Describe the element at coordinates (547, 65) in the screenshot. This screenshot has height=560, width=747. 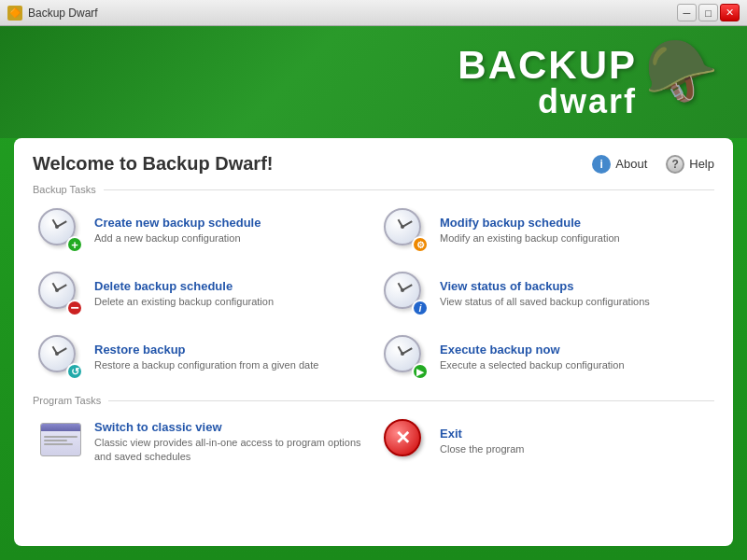
I see `logo-backup-text: BACKUP` at that location.